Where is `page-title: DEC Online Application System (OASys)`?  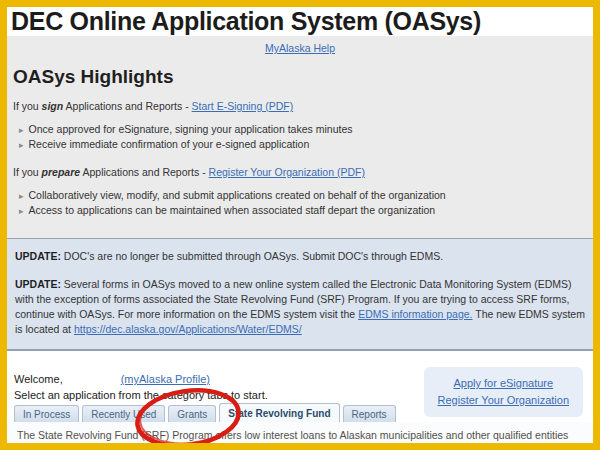
page-title: DEC Online Application System (OASys) is located at coordinates (246, 22).